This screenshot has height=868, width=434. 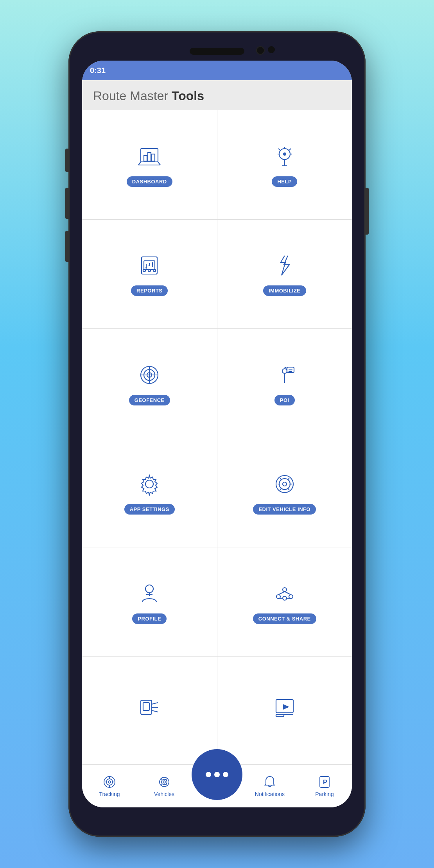 I want to click on playback-cell, so click(x=285, y=711).